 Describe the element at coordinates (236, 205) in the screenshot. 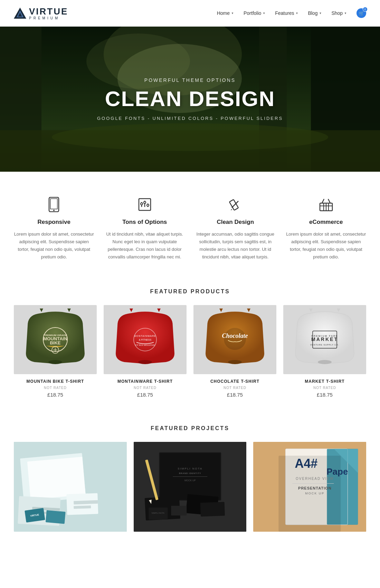

I see `pencil-icon` at that location.